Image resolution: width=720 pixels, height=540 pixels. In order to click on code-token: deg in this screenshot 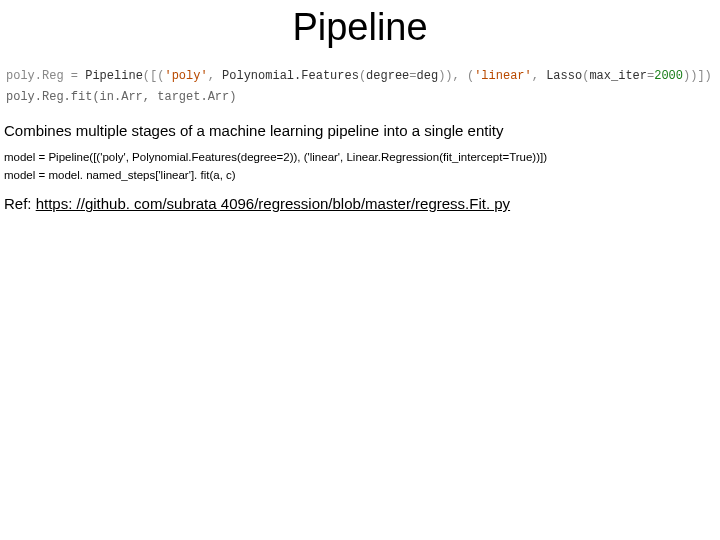, I will do `click(428, 76)`.